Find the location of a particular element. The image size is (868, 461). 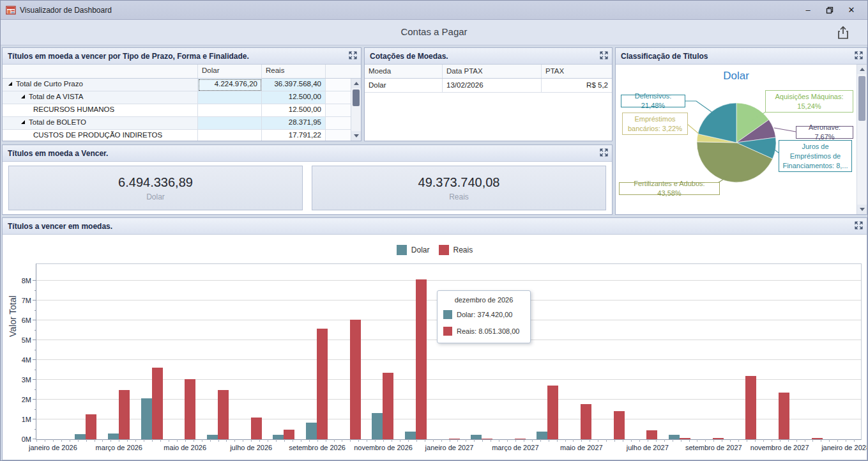

cell-reais: 36.397.568,40 is located at coordinates (294, 85).